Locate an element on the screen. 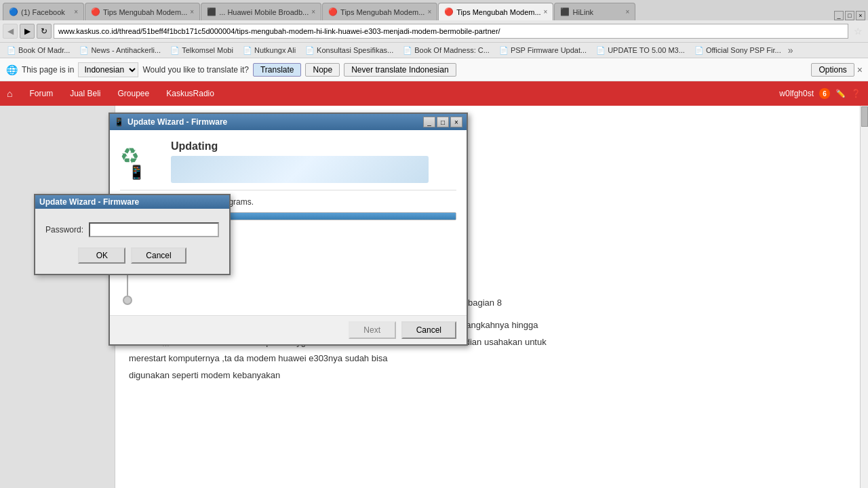 Image resolution: width=868 pixels, height=488 pixels. tab-close-hilink: × is located at coordinates (628, 12).